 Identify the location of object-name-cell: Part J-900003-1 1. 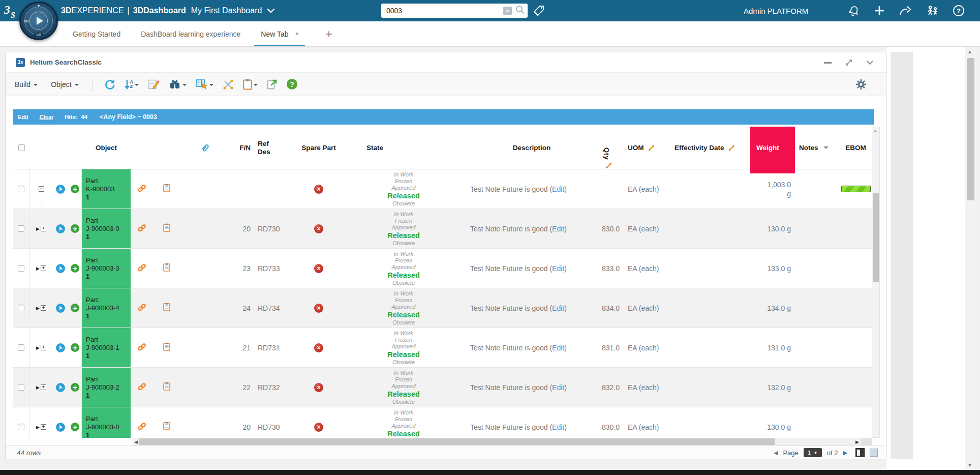
(106, 348).